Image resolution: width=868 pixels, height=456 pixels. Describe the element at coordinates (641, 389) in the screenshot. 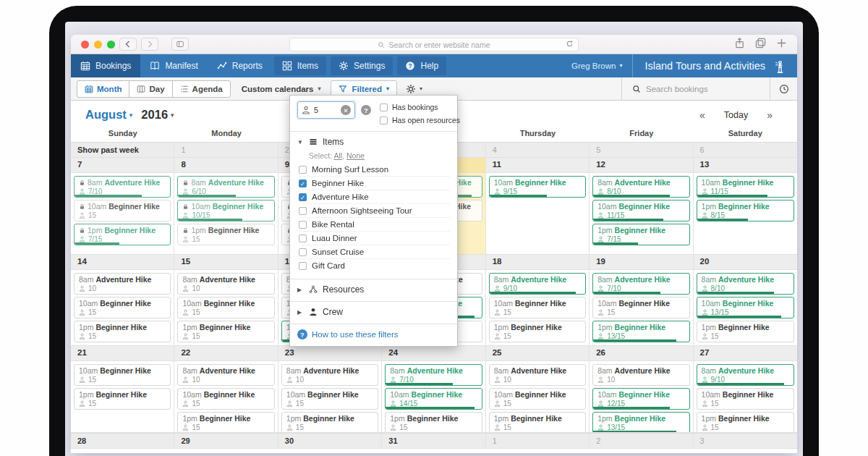

I see `day-cell-26: 268am Adventure Hike1010am Beginner Hike…` at that location.